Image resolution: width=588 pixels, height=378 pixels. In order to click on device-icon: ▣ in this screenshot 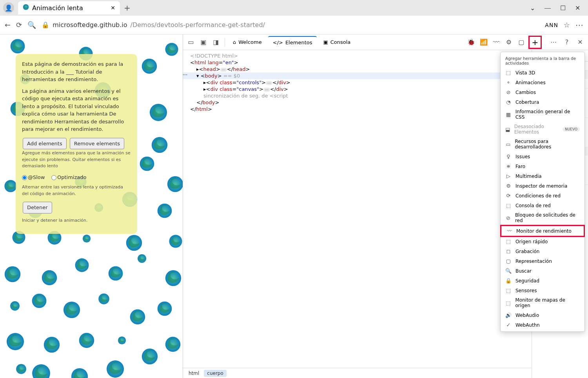, I will do `click(203, 42)`.